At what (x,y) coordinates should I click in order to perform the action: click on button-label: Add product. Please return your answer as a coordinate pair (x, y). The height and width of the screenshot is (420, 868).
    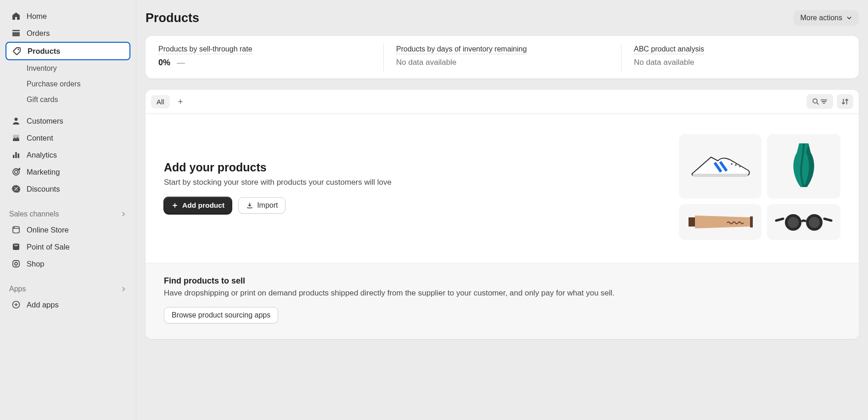
    Looking at the image, I should click on (203, 205).